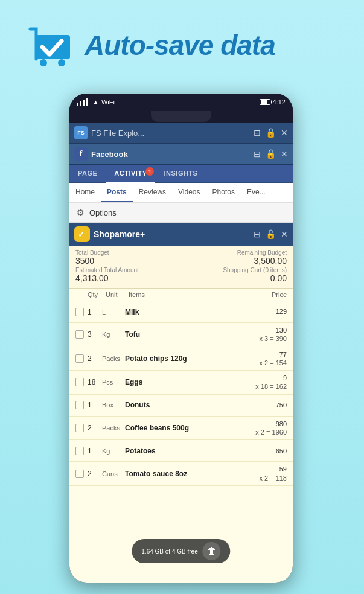 The width and height of the screenshot is (364, 594). What do you see at coordinates (181, 194) in the screenshot?
I see `fb-content: PAGE ACTIVITY 1 INSIGHTS Home Posts Revi…` at bounding box center [181, 194].